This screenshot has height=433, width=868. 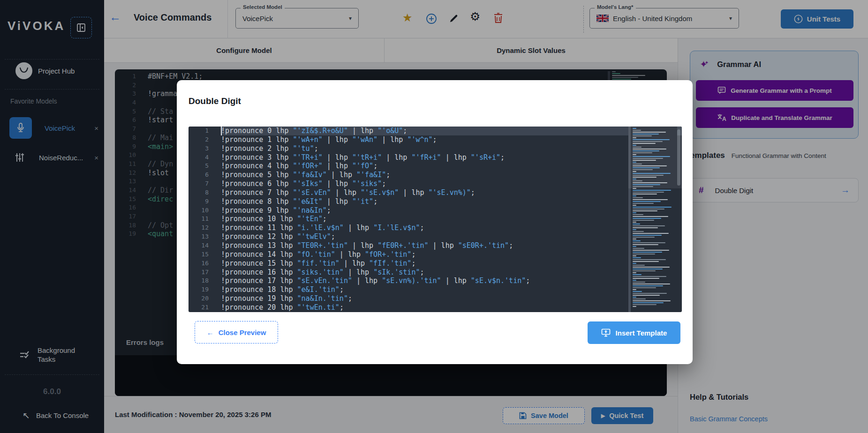 What do you see at coordinates (435, 273) in the screenshot?
I see `template-code-line: 17!pronounce 16 lhp "siks.'tin" | lhp "s…` at bounding box center [435, 273].